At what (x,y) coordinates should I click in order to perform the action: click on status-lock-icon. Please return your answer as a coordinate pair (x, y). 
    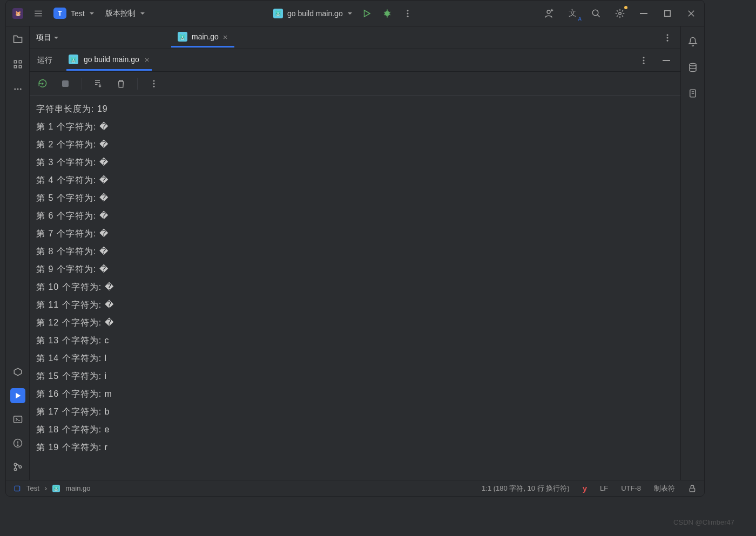
    Looking at the image, I should click on (692, 488).